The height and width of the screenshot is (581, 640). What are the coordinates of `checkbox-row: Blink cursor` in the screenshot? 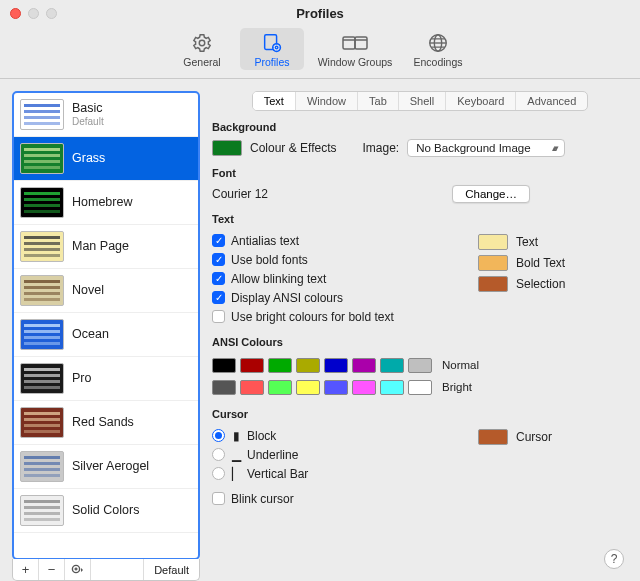 It's located at (330, 498).